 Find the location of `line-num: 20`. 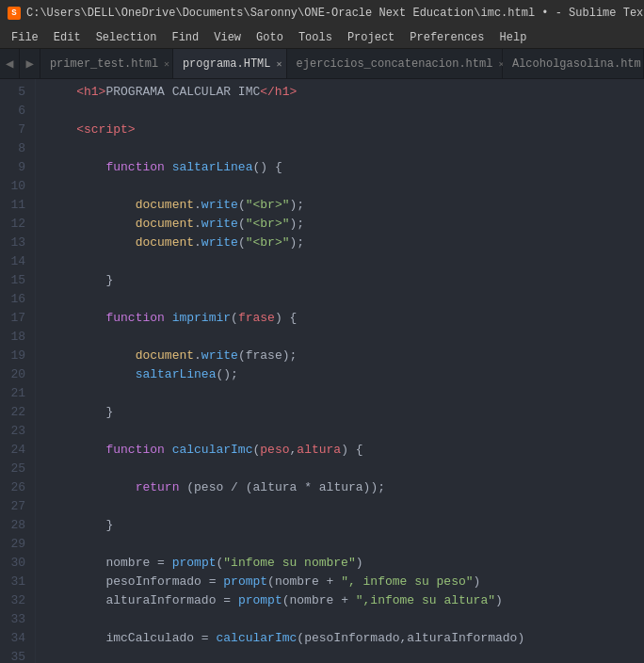

line-num: 20 is located at coordinates (17, 375).